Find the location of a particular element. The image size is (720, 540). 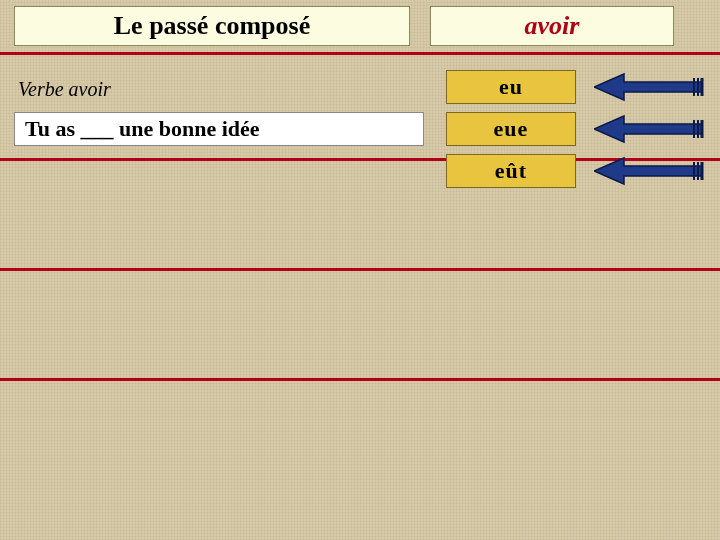

verb-title-box: avoir is located at coordinates (552, 26).